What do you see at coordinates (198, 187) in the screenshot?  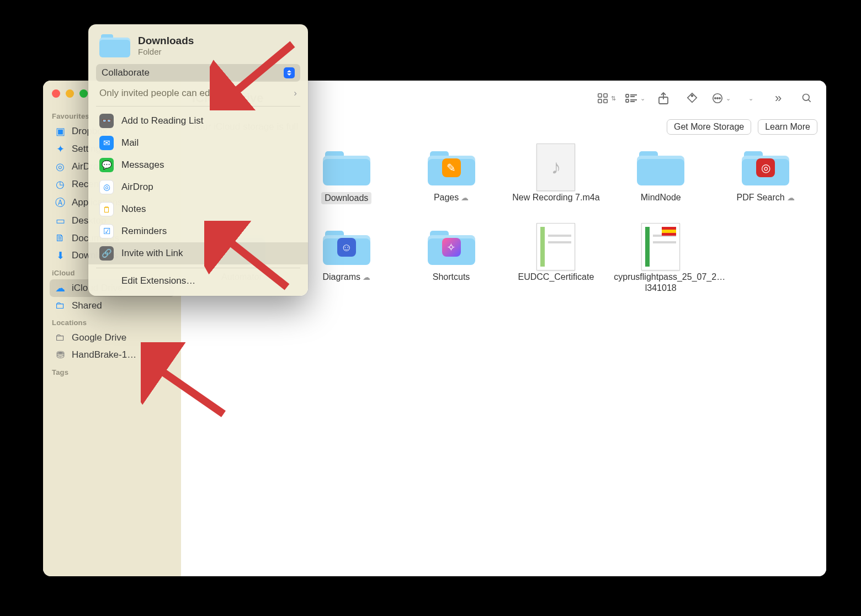 I see `share-airdrop: ◎ AirDrop` at bounding box center [198, 187].